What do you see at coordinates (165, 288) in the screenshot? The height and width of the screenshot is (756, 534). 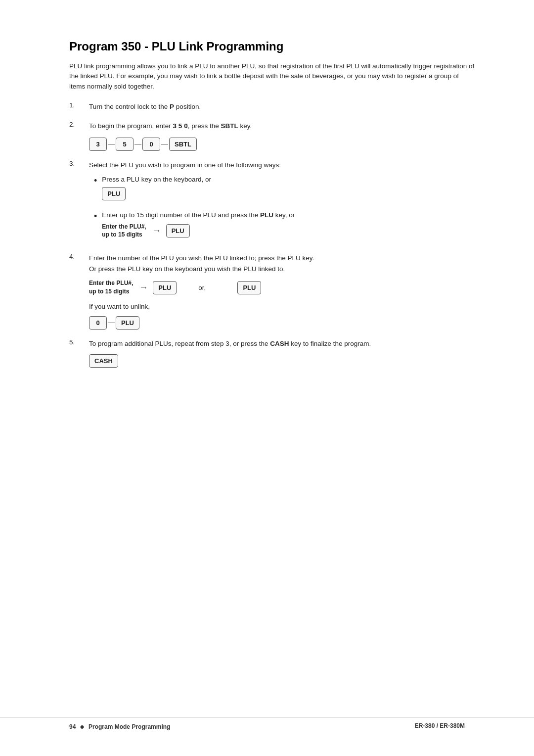 I see `key-plu-3: PLU` at bounding box center [165, 288].